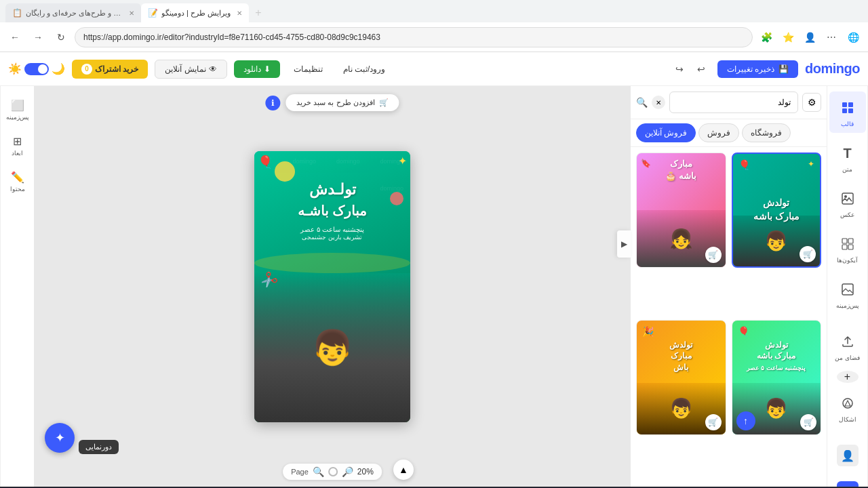  What do you see at coordinates (848, 169) in the screenshot?
I see `text-tool-label: متن` at bounding box center [848, 169].